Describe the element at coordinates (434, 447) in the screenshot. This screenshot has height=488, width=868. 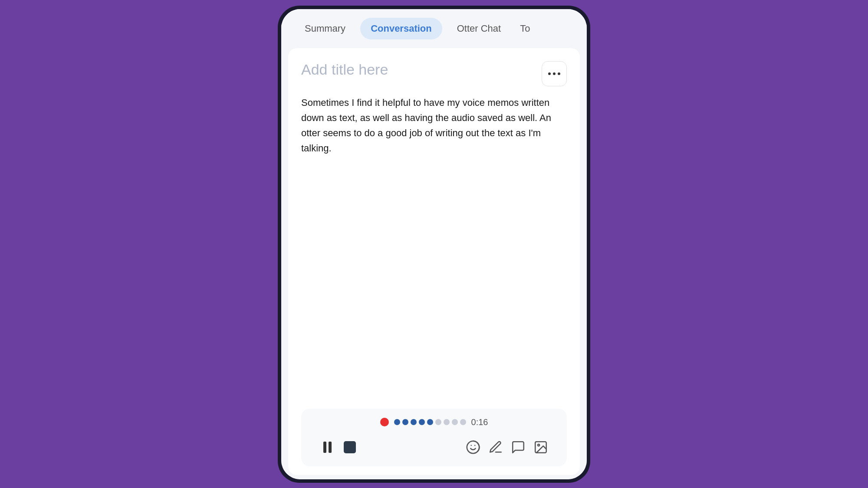
I see `controls-row` at that location.